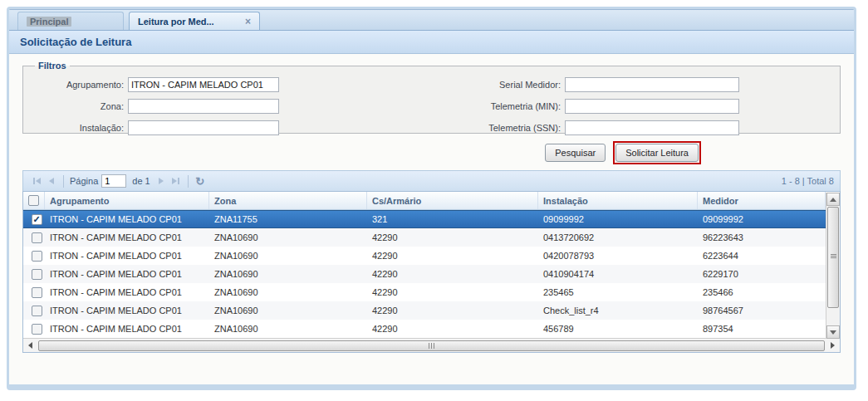 The width and height of the screenshot is (868, 401). Describe the element at coordinates (589, 85) in the screenshot. I see `field-serial-medidor: Serial Medidor:` at that location.